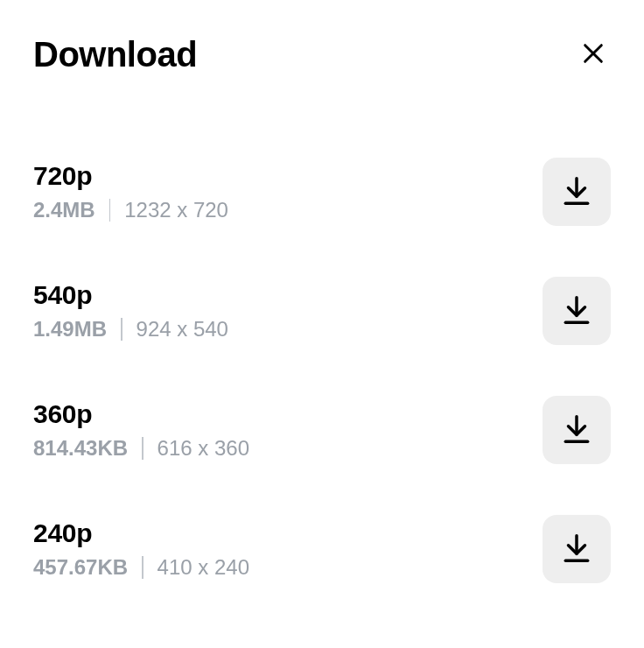 The width and height of the screenshot is (644, 648). I want to click on download-option-row: 720p 2.4MB 1232 x 720, so click(322, 192).